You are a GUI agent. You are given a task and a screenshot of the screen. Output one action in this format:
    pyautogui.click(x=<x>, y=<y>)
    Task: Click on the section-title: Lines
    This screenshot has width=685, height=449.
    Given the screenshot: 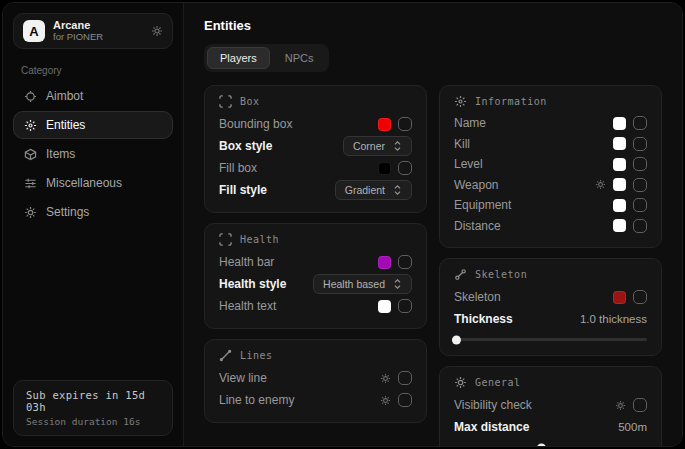 What is the action you would take?
    pyautogui.click(x=256, y=356)
    